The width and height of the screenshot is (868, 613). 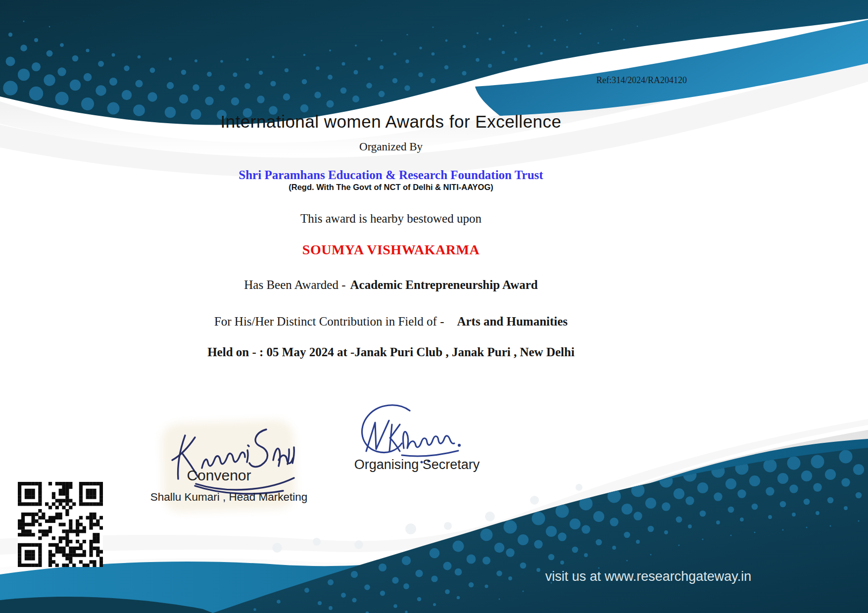 What do you see at coordinates (391, 219) in the screenshot?
I see `bestowed-line: This award is hearby bestowed upon` at bounding box center [391, 219].